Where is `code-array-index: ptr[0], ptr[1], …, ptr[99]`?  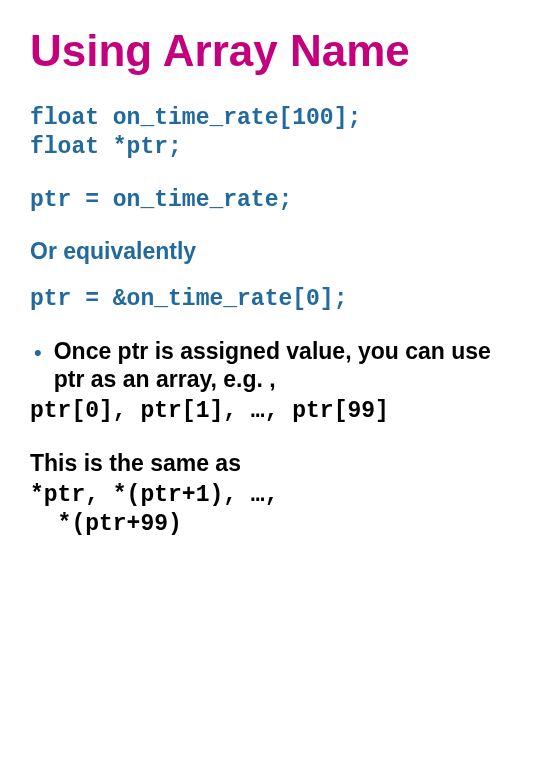 code-array-index: ptr[0], ptr[1], …, ptr[99] is located at coordinates (270, 412).